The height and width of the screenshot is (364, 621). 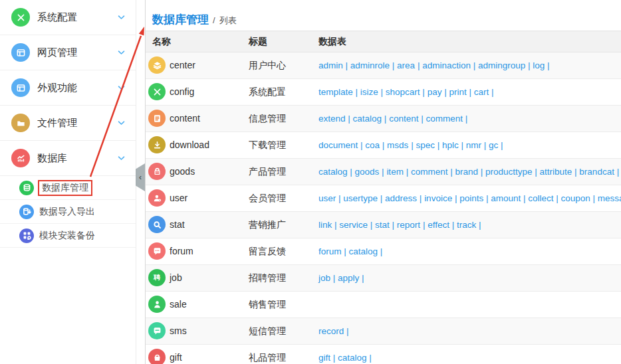 What do you see at coordinates (439, 225) in the screenshot?
I see `table-link: effect` at bounding box center [439, 225].